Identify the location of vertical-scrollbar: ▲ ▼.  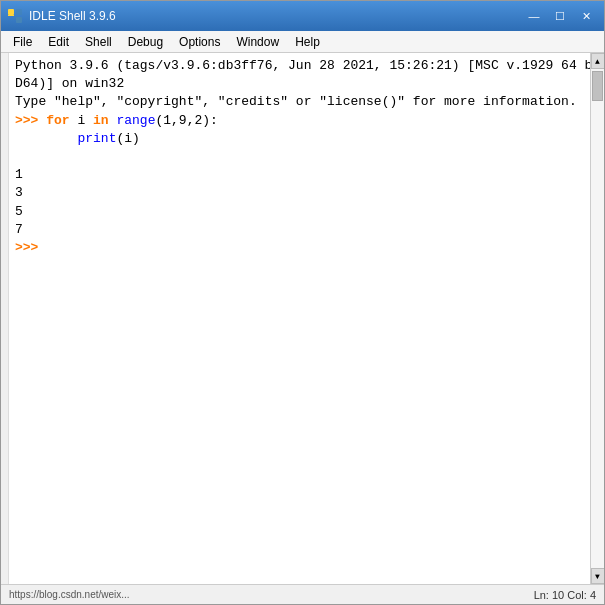
(597, 318).